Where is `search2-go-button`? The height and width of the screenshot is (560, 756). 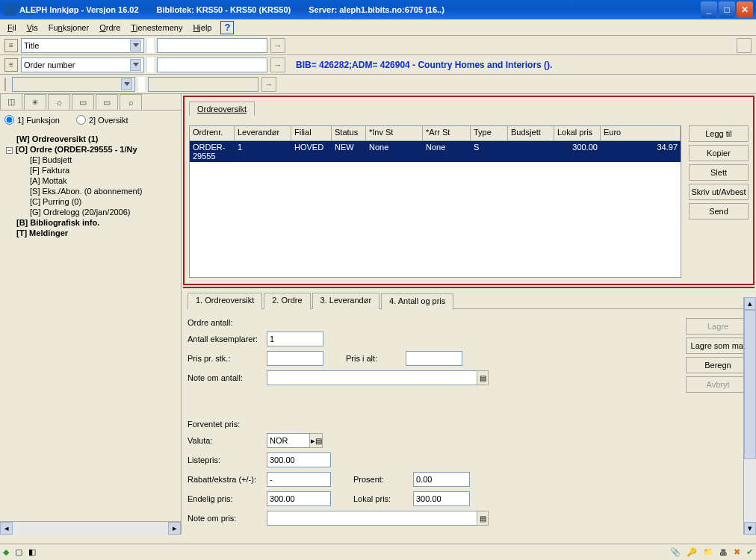
search2-go-button is located at coordinates (278, 65).